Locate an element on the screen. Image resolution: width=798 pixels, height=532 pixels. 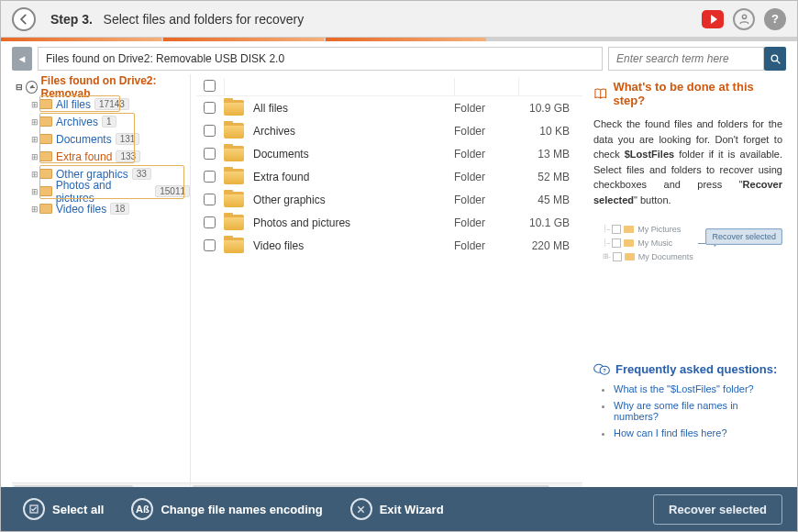
close-icon is located at coordinates (361, 509).